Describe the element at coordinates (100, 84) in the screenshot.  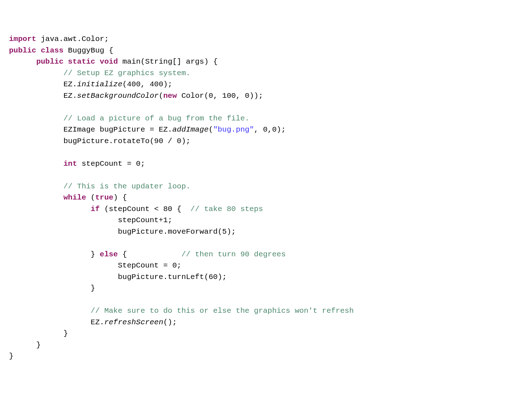
I see `method-italic: initialize` at that location.